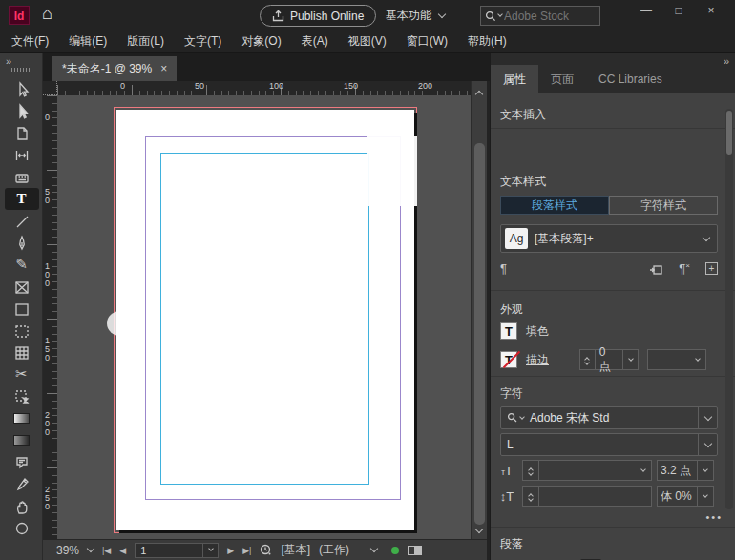 This screenshot has height=560, width=735. Describe the element at coordinates (685, 496) in the screenshot. I see `tracking-field: 体 0%` at that location.